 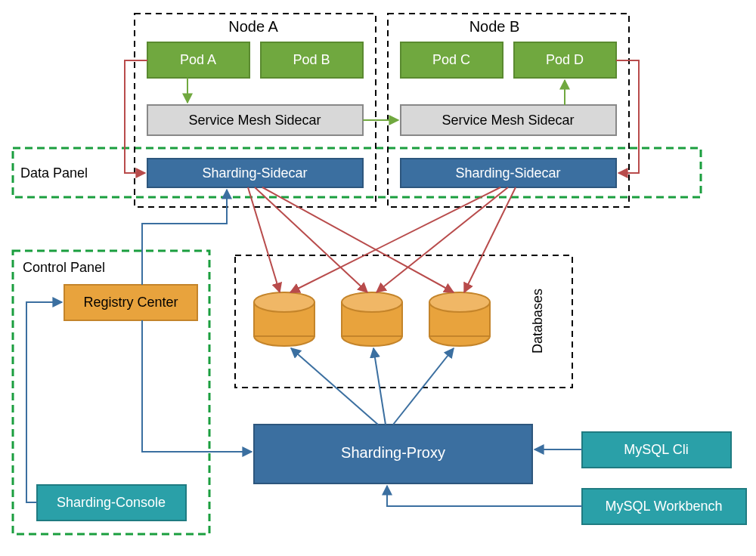 I want to click on sharding-sidecar-b-label: Sharding-Sidecar, so click(x=508, y=173).